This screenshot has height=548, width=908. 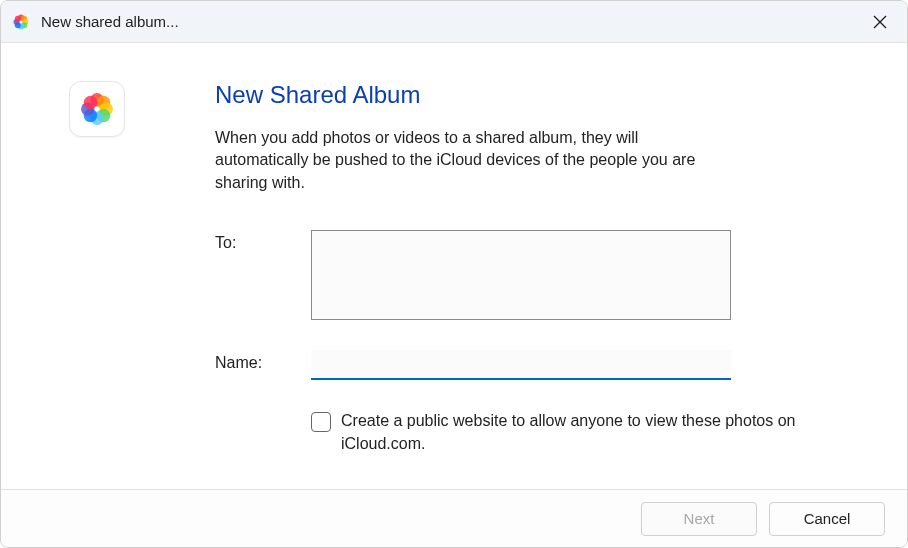 I want to click on public-website-row: Create a public website to allow anyone …, so click(x=589, y=432).